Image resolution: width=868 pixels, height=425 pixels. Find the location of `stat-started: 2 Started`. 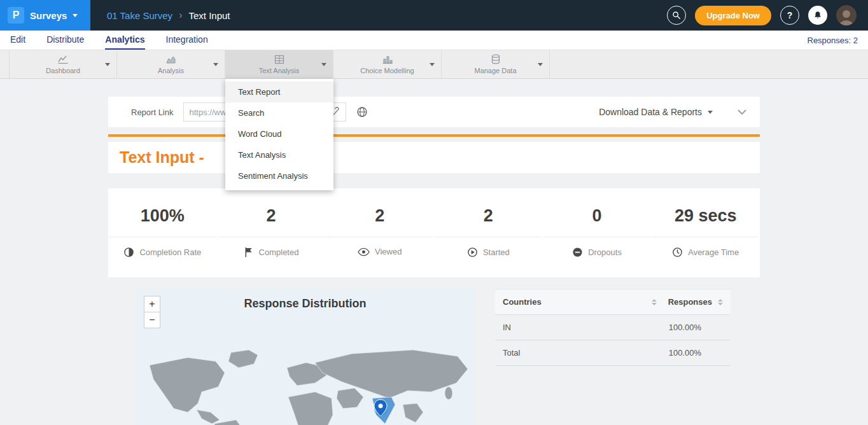

stat-started: 2 Started is located at coordinates (489, 233).